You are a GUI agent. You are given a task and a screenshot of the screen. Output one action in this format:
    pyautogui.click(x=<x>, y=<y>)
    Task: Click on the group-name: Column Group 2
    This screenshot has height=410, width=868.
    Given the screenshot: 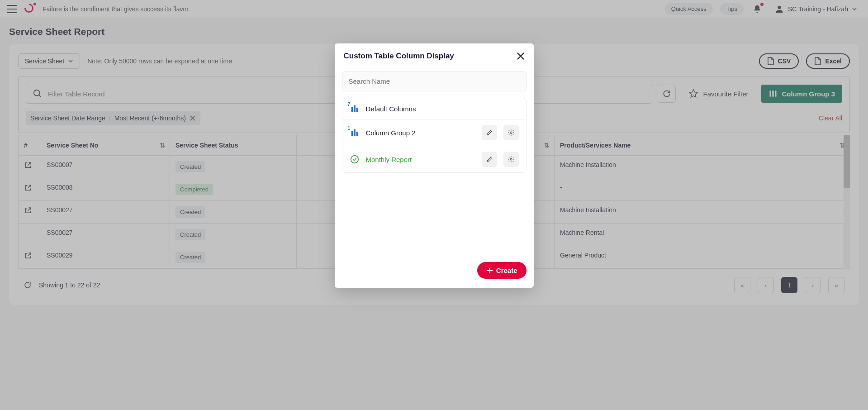 What is the action you would take?
    pyautogui.click(x=421, y=133)
    